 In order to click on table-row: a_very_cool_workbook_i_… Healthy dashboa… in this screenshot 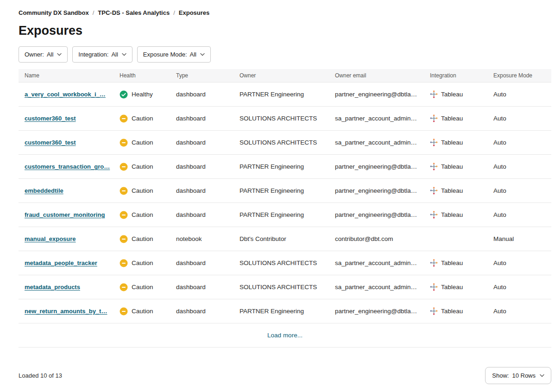, I will do `click(285, 95)`.